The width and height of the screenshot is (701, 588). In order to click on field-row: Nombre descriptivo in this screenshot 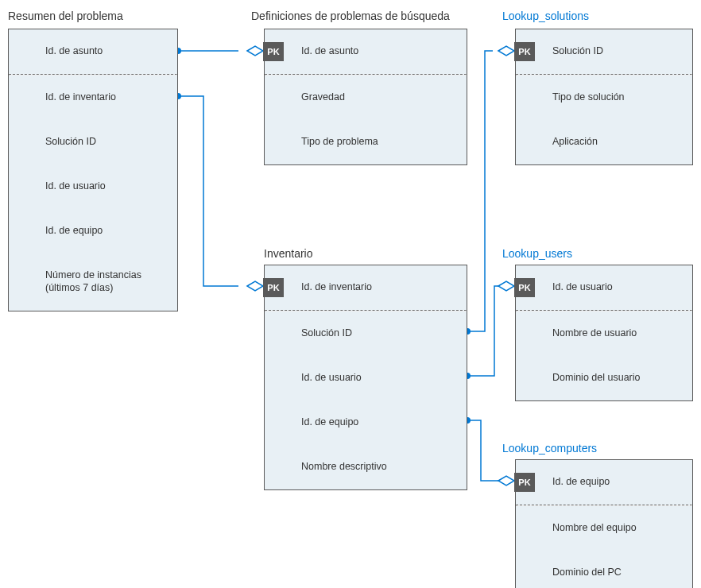, I will do `click(366, 467)`.